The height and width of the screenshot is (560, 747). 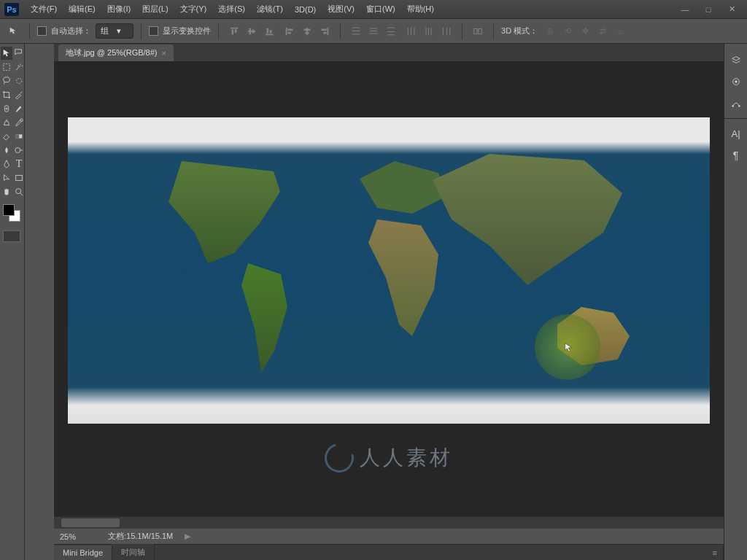 What do you see at coordinates (708, 9) in the screenshot?
I see `maximize-button: □` at bounding box center [708, 9].